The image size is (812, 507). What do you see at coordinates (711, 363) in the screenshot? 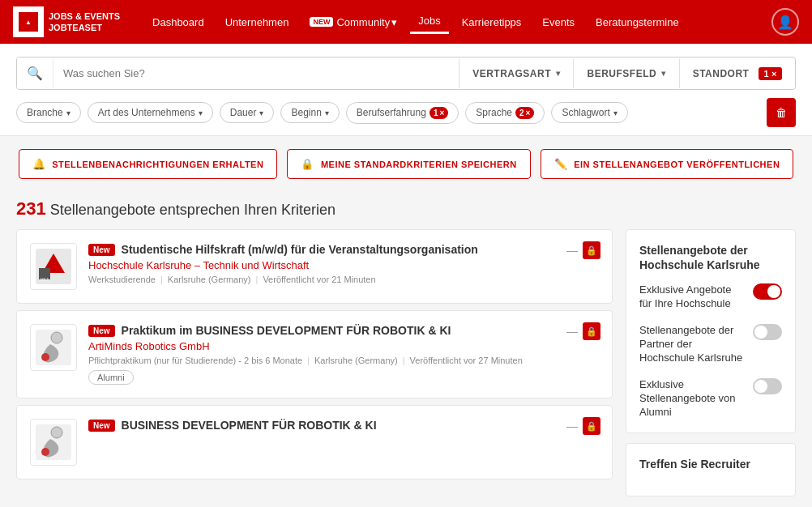
I see `sidebar: Stellenangebote der Hochschule Karlsruhe…` at bounding box center [711, 363].